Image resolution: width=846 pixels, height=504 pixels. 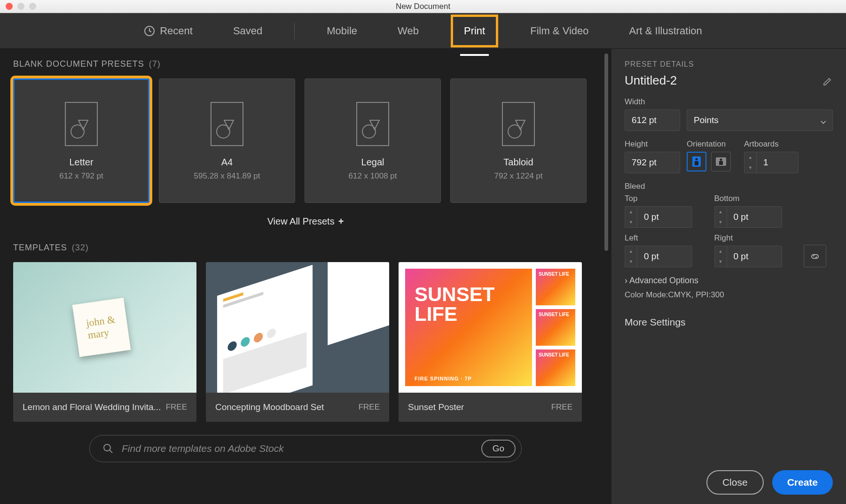 What do you see at coordinates (373, 141) in the screenshot?
I see `preset-legal: Legal 612 x 1008 pt` at bounding box center [373, 141].